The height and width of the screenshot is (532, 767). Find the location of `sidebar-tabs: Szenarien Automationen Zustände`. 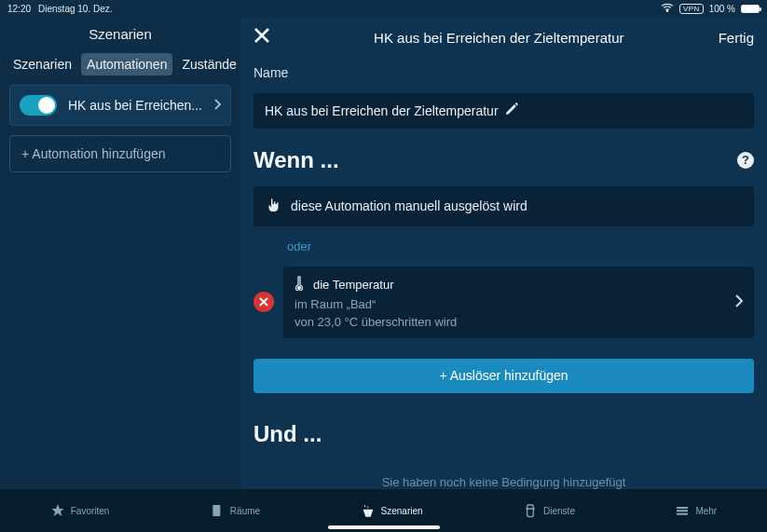

sidebar-tabs: Szenarien Automationen Zustände is located at coordinates (120, 69).